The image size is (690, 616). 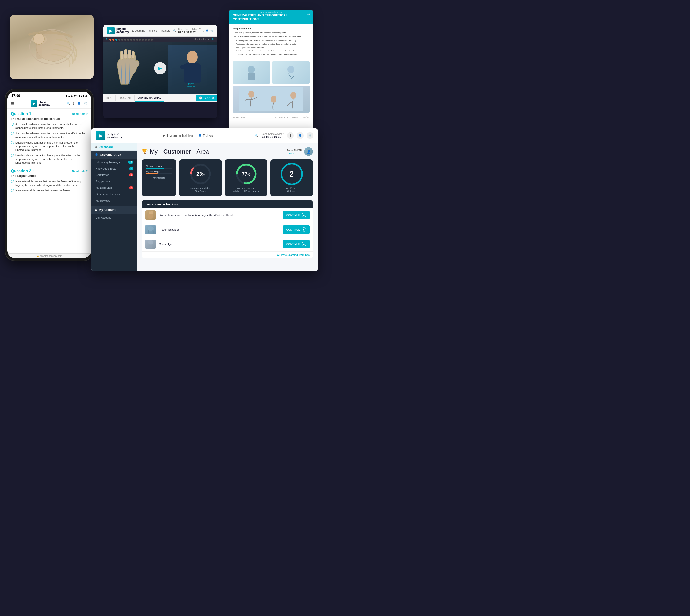 What do you see at coordinates (296, 229) in the screenshot?
I see `continue-btn-shoulder: CONTINUE ▶` at bounding box center [296, 229].